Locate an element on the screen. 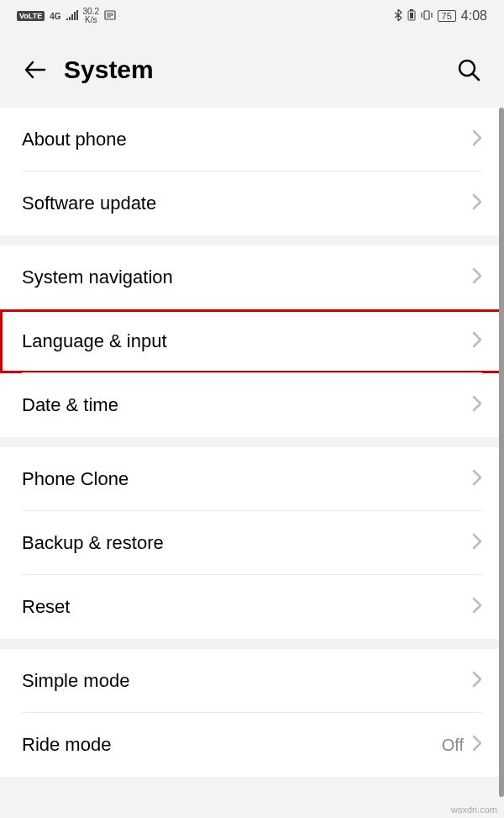  item-label: Simple mode is located at coordinates (247, 681).